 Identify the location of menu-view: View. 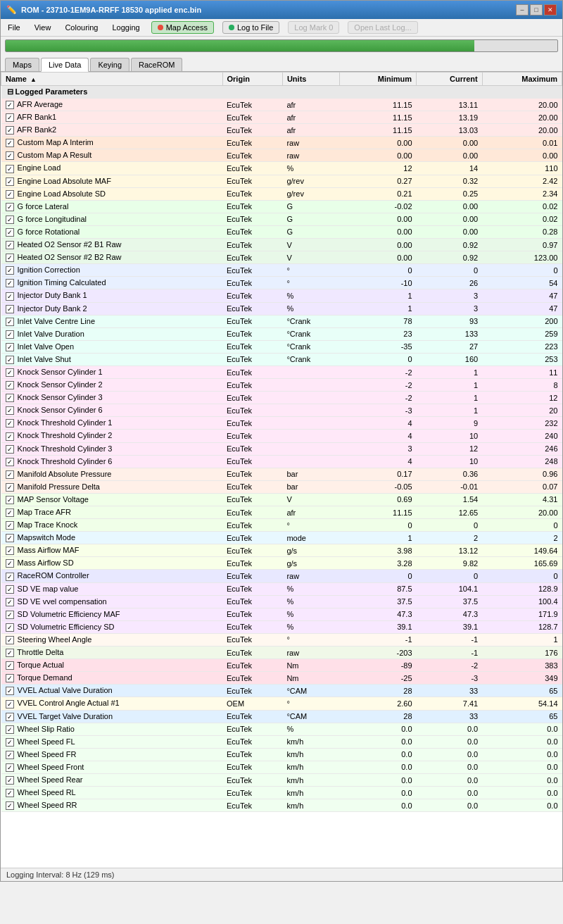
(43, 27).